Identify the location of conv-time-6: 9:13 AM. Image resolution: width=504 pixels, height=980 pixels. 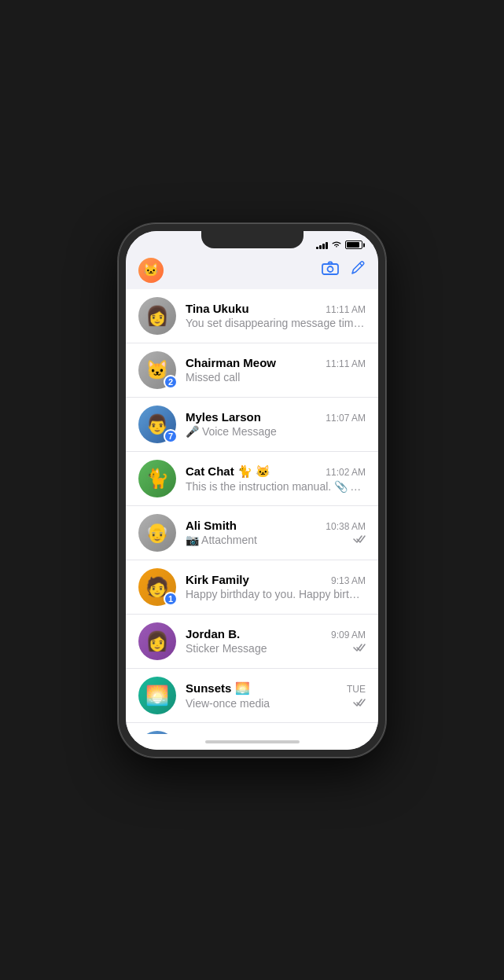
(348, 581).